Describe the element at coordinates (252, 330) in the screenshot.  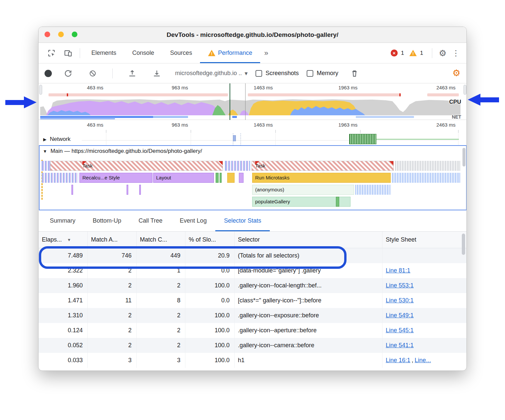
I see `table-row: 0.124 2 2 100.0 .gallery-icon--aperture:…` at that location.